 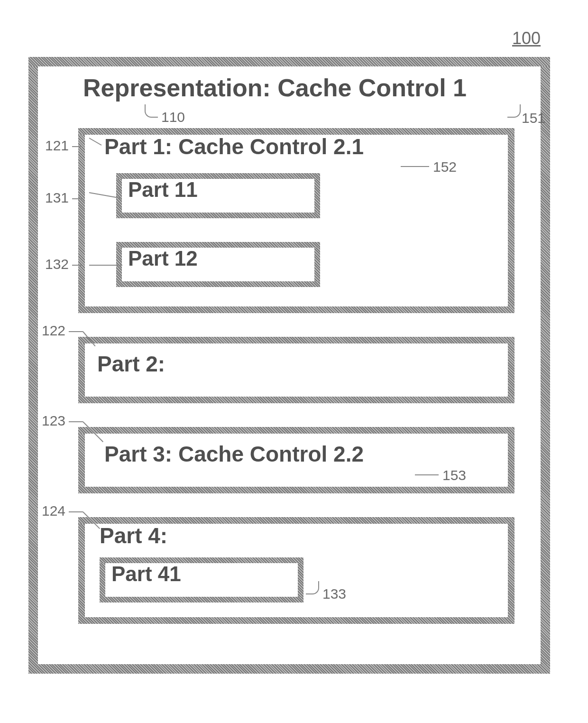 What do you see at coordinates (454, 475) in the screenshot?
I see `ref-153: 153` at bounding box center [454, 475].